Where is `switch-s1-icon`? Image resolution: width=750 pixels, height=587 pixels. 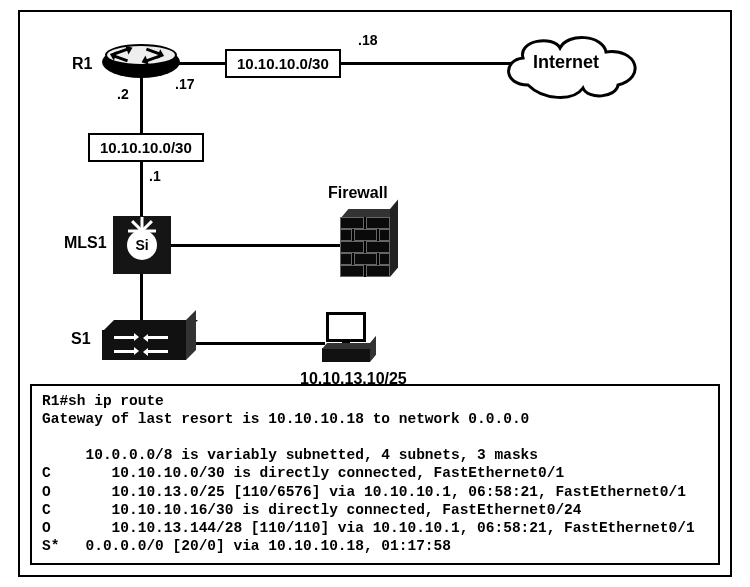
switch-s1-icon is located at coordinates (144, 345).